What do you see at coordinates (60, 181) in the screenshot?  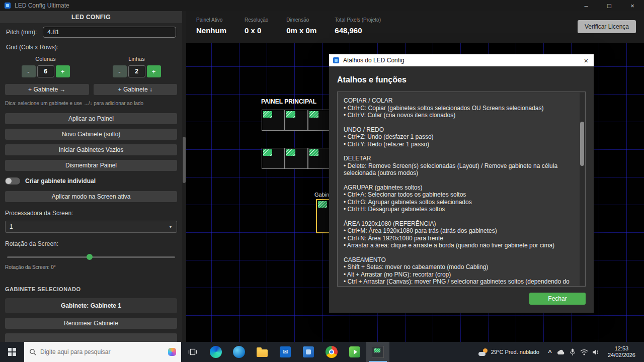 I see `toggle-label: Criar gabinete individual` at bounding box center [60, 181].